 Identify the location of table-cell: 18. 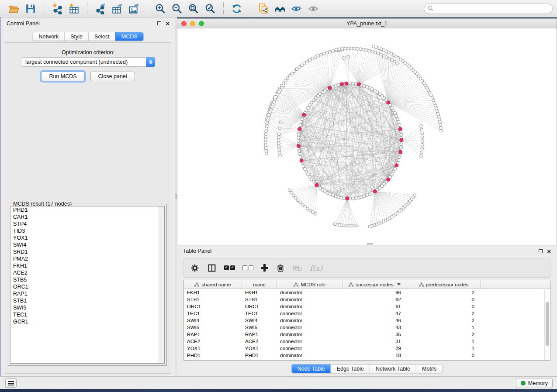
(375, 355).